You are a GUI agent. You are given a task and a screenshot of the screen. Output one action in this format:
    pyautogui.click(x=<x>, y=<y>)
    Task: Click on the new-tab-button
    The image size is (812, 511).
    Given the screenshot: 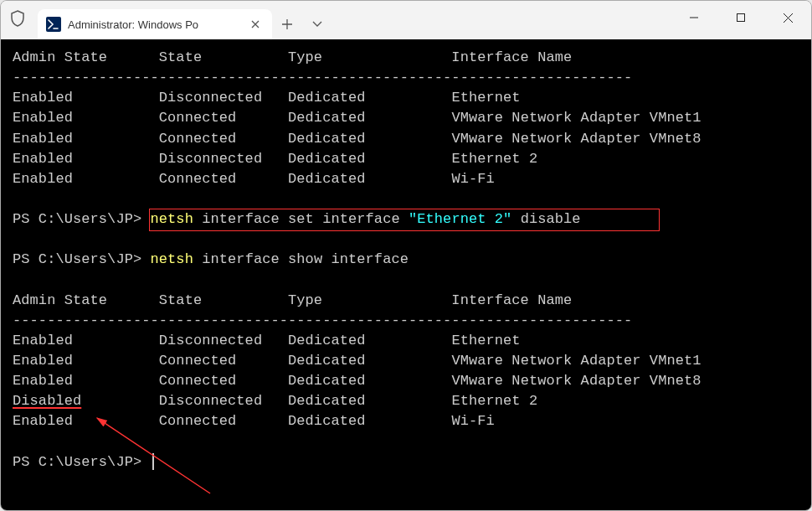 What is the action you would take?
    pyautogui.click(x=287, y=24)
    